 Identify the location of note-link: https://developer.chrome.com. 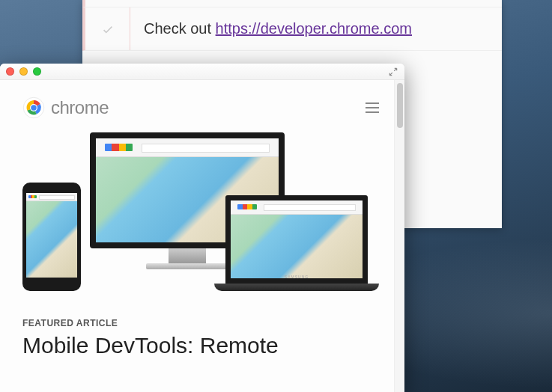
(314, 28).